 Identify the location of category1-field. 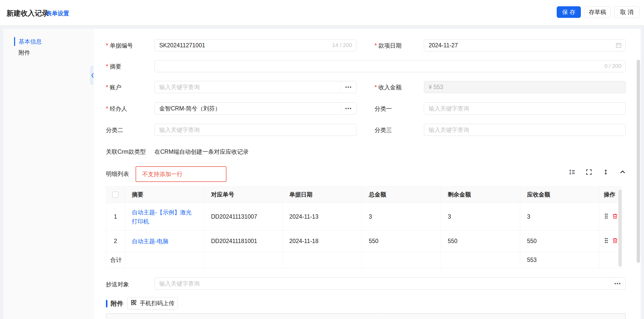
(525, 108).